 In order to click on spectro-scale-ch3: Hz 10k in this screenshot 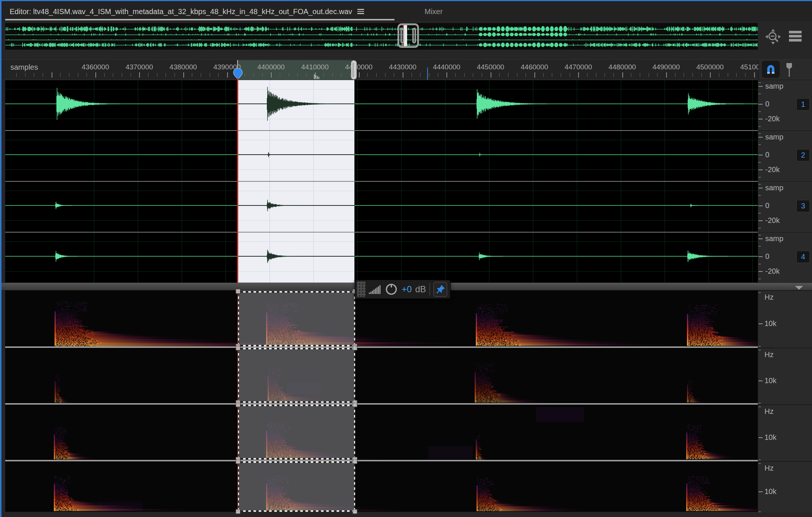, I will do `click(785, 432)`.